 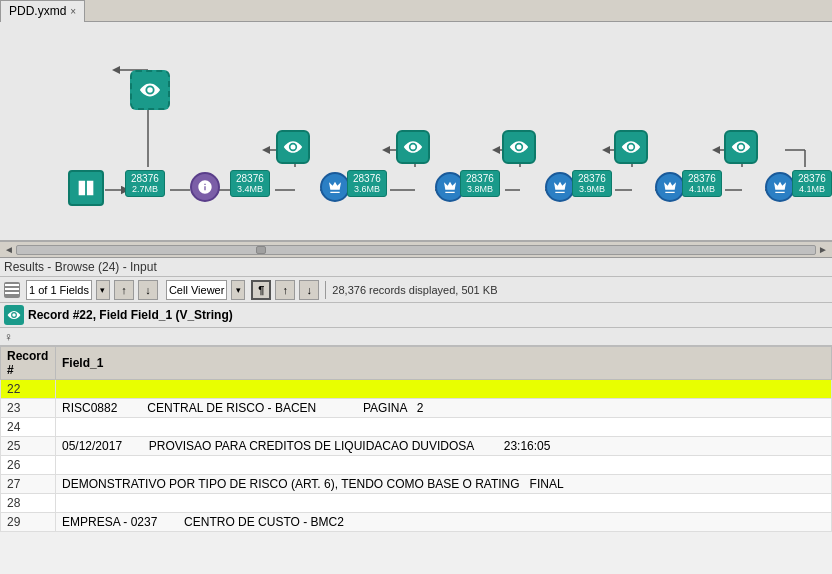 I want to click on record-down-icon: ↓, so click(x=310, y=290).